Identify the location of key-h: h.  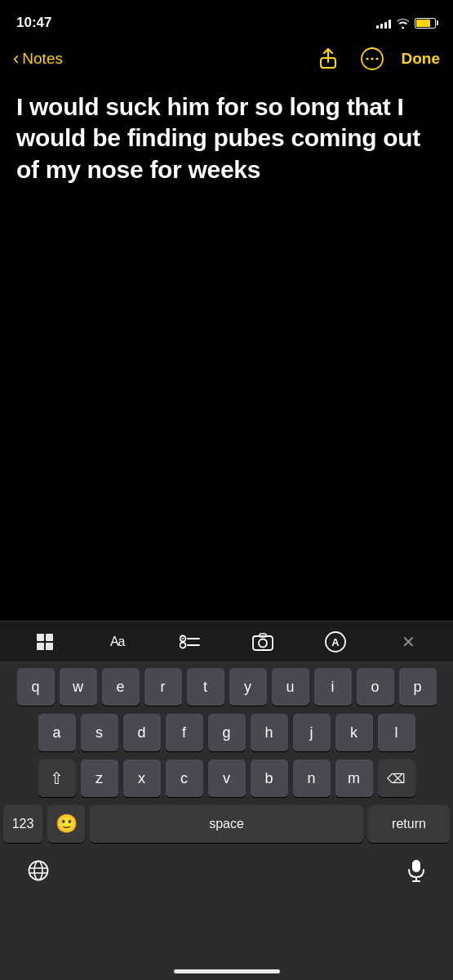
(269, 733).